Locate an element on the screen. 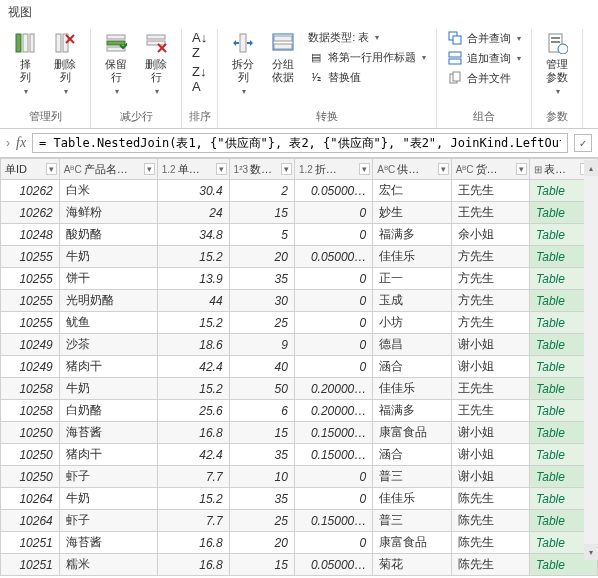 The width and height of the screenshot is (598, 578). cell-id: 10262 is located at coordinates (30, 191).